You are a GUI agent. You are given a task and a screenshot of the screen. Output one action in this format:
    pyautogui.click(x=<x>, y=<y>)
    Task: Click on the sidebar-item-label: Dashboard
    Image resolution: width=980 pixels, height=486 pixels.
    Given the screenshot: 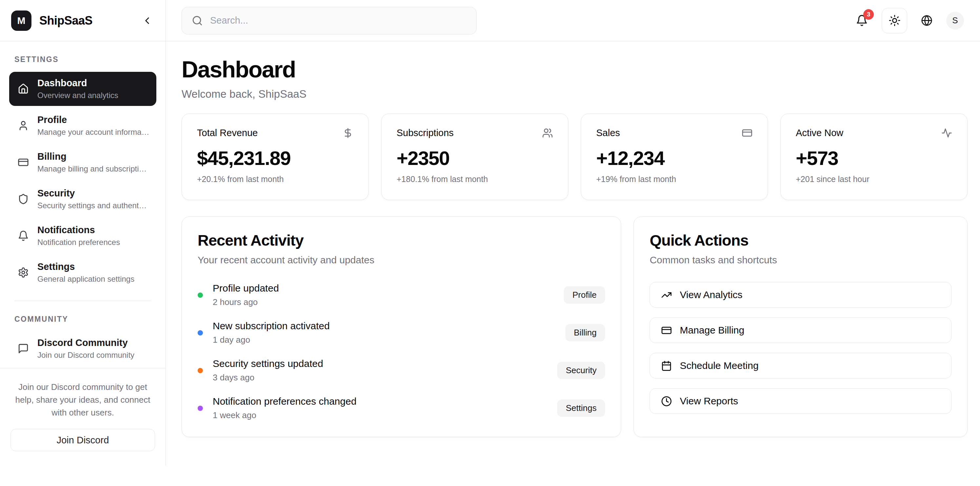 What is the action you would take?
    pyautogui.click(x=78, y=83)
    